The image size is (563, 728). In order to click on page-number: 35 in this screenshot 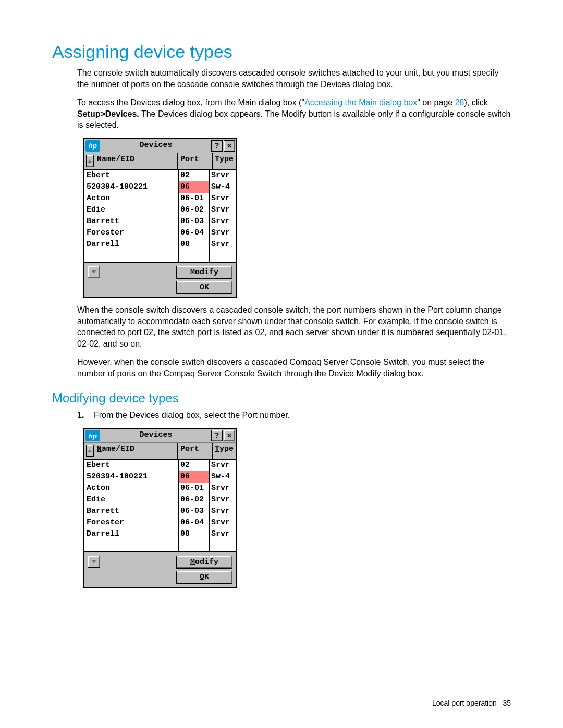, I will do `click(507, 703)`.